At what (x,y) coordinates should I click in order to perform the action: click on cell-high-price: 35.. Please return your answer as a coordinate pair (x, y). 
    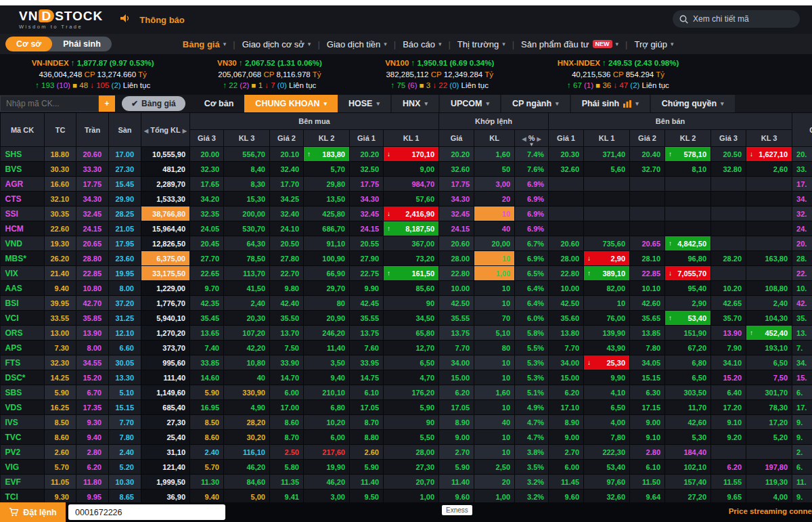
    Looking at the image, I should click on (803, 318).